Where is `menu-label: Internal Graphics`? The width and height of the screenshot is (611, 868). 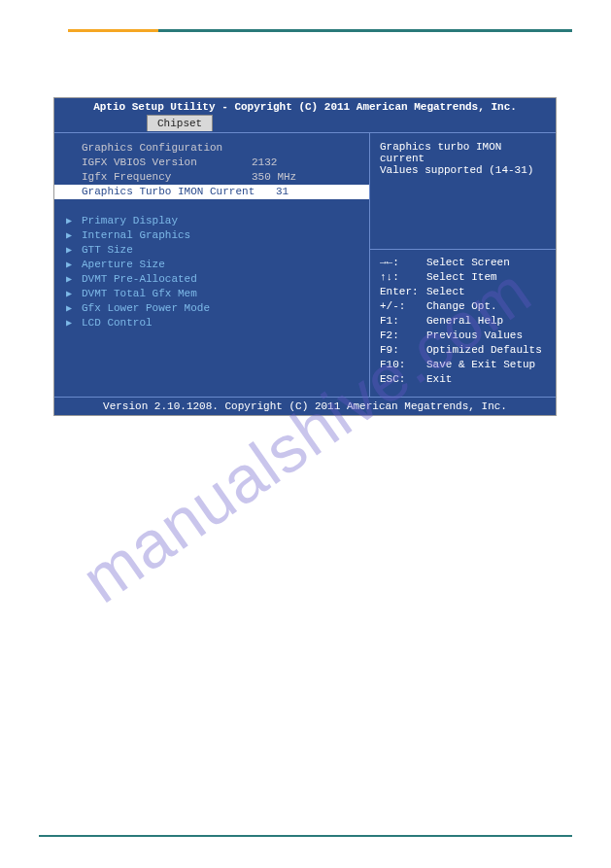
menu-label: Internal Graphics is located at coordinates (167, 235).